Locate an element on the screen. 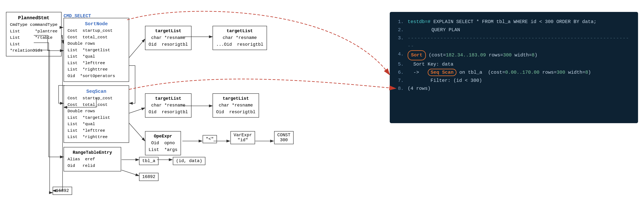 The image size is (644, 205). seqscan-f1: Cost startup_cost is located at coordinates (96, 98).